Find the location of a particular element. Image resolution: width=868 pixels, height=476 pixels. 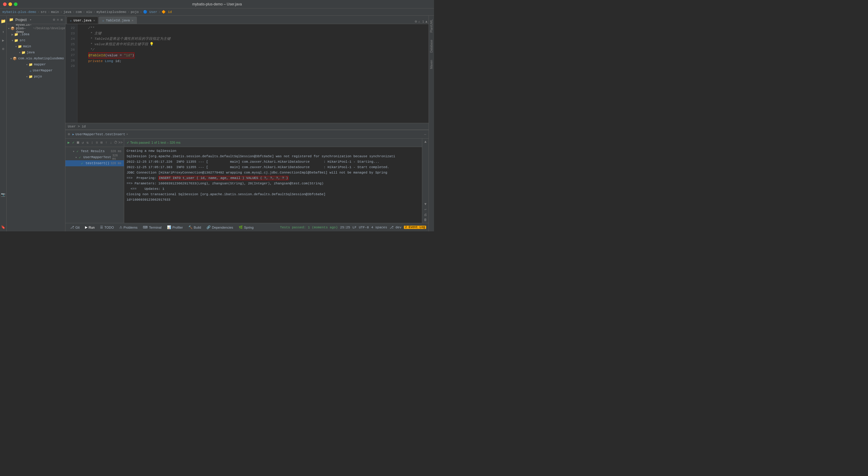

profiler-btn: 📊 Profiler is located at coordinates (175, 227).